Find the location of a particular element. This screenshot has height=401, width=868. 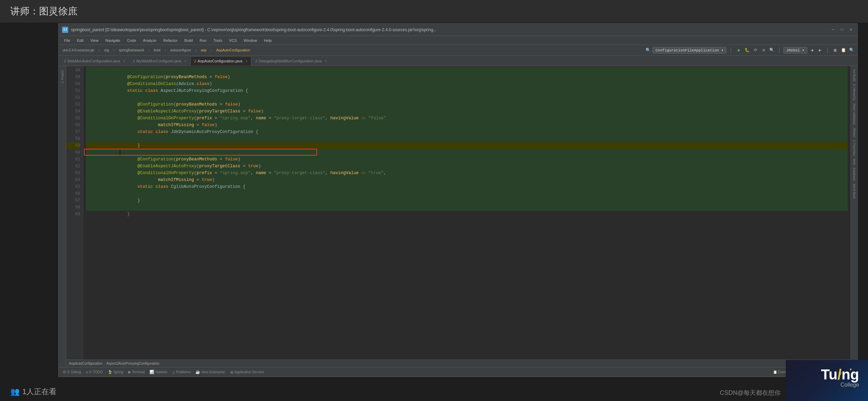

status-todo: ≡ 6: TODO is located at coordinates (95, 372).